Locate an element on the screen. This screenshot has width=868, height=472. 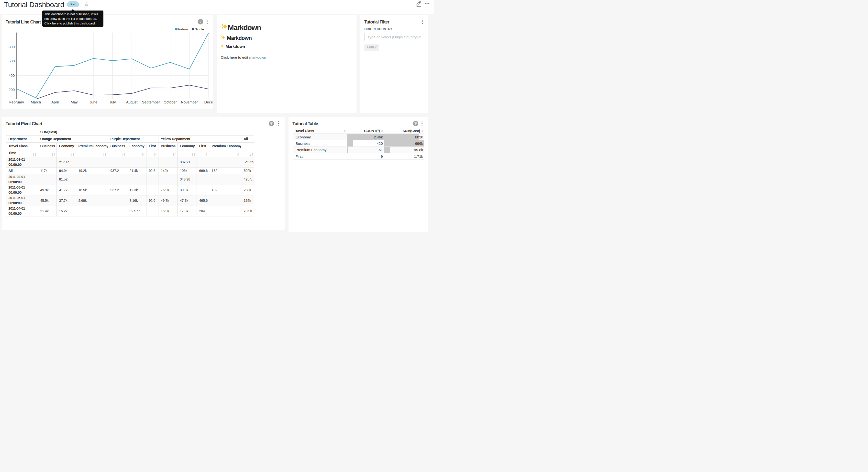
svg-text: 600 is located at coordinates (11, 61).